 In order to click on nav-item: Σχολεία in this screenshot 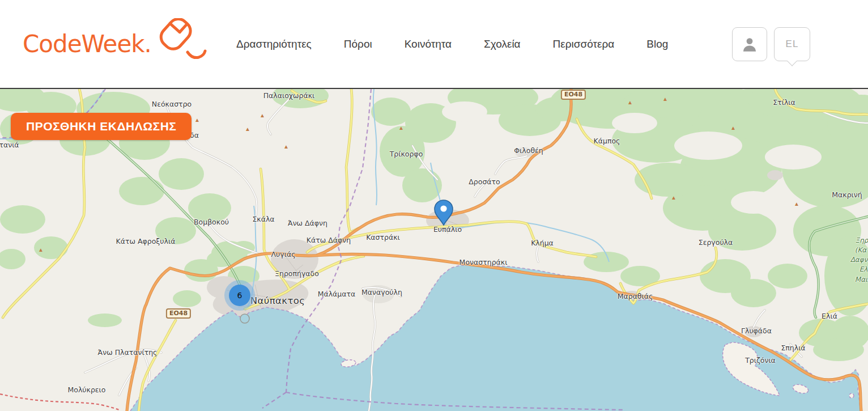, I will do `click(502, 44)`.